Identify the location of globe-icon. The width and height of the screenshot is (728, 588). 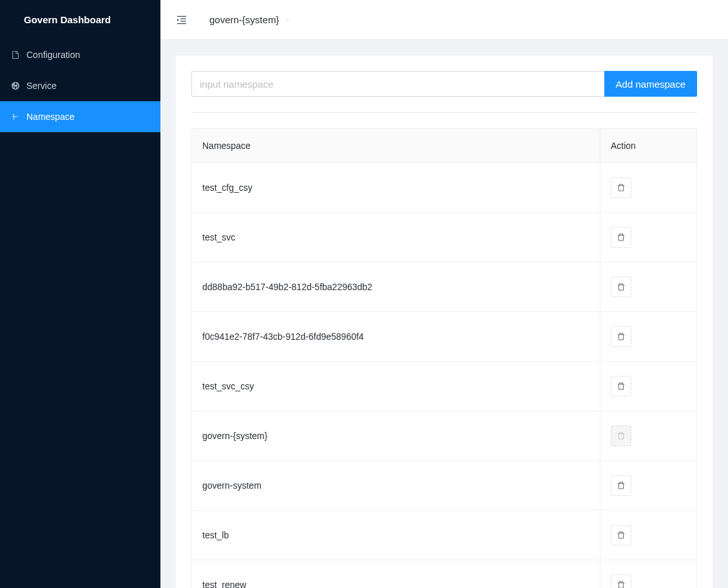
(15, 86).